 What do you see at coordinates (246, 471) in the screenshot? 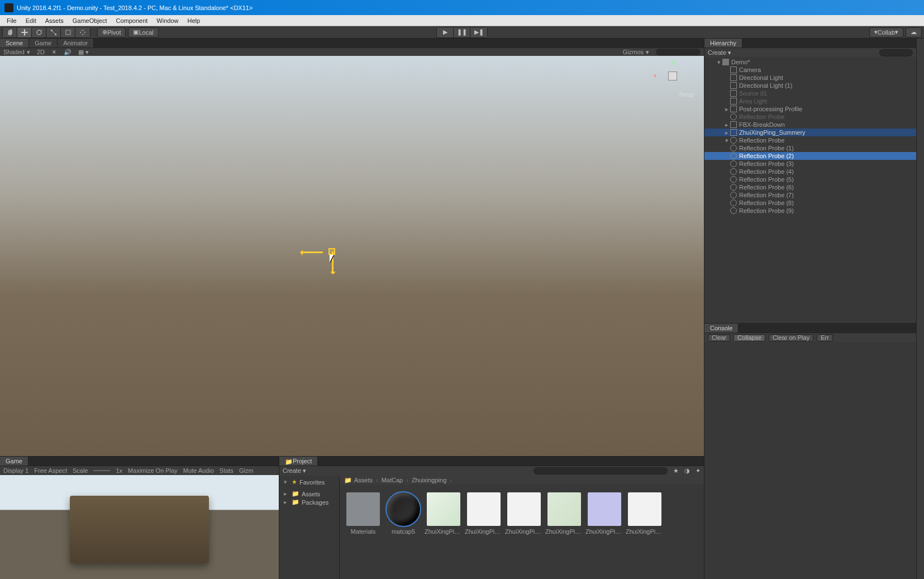
I see `gizmos-game-toggle: Gizm` at bounding box center [246, 471].